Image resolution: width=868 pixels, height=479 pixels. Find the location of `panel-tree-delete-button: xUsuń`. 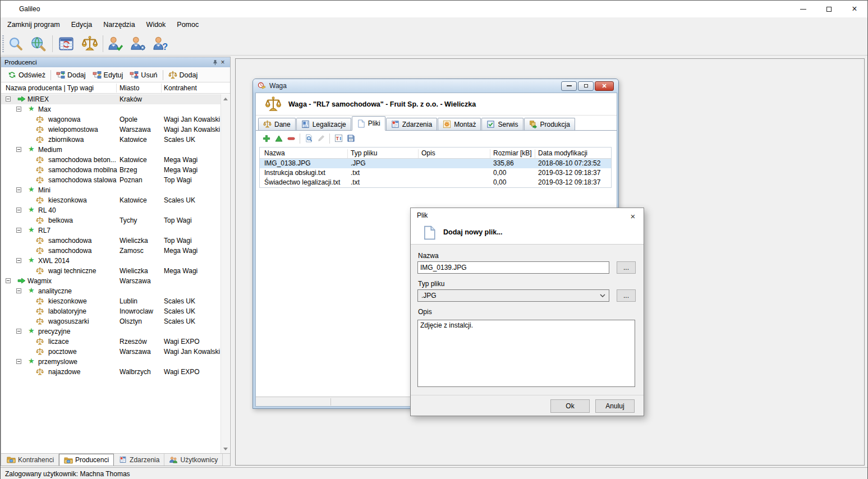

panel-tree-delete-button: xUsuń is located at coordinates (144, 75).